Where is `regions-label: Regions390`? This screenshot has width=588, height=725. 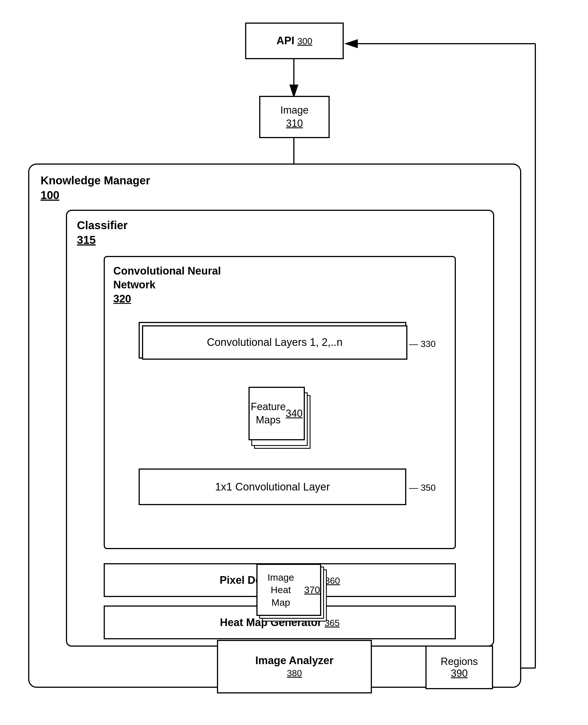 regions-label: Regions390 is located at coordinates (459, 667).